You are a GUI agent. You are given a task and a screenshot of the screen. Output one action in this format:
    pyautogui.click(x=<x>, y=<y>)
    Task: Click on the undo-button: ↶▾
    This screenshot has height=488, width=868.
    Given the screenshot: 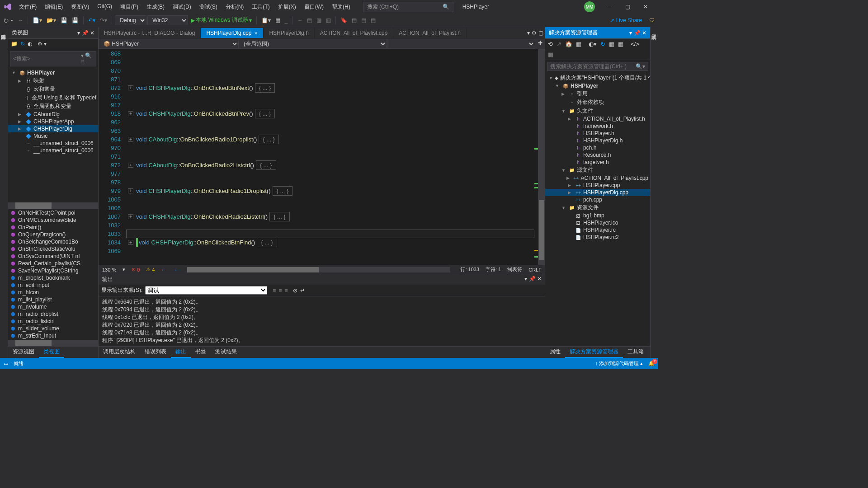 What is the action you would take?
    pyautogui.click(x=92, y=20)
    